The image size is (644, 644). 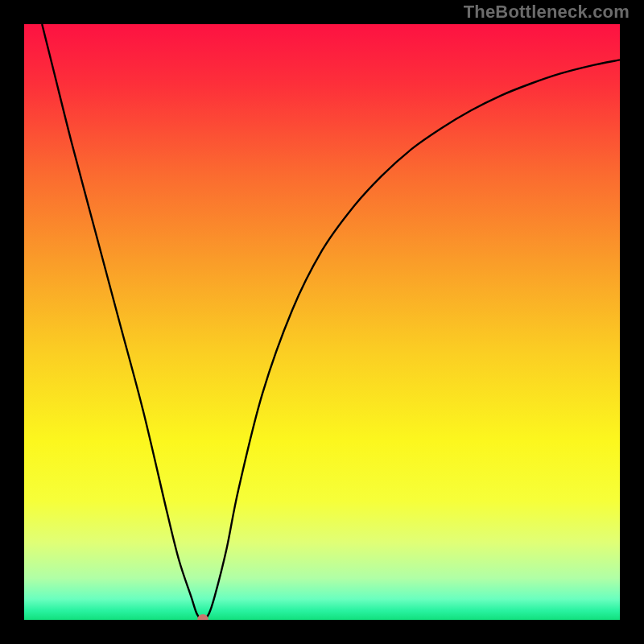 I want to click on minimum-marker, so click(x=203, y=617).